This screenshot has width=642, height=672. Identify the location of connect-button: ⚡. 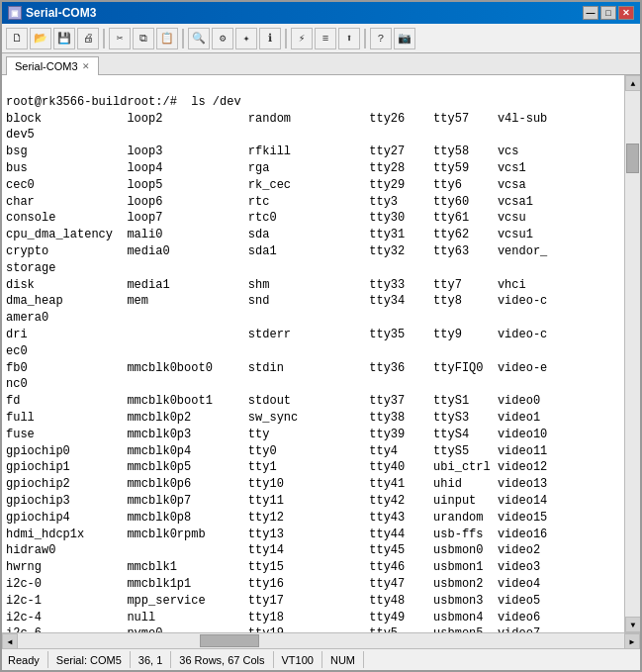
(302, 39).